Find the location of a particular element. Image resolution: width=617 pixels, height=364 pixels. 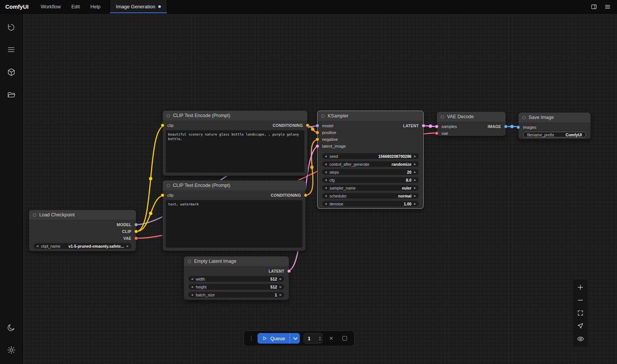

negative-prompt-textarea: text, watermark is located at coordinates (234, 224).